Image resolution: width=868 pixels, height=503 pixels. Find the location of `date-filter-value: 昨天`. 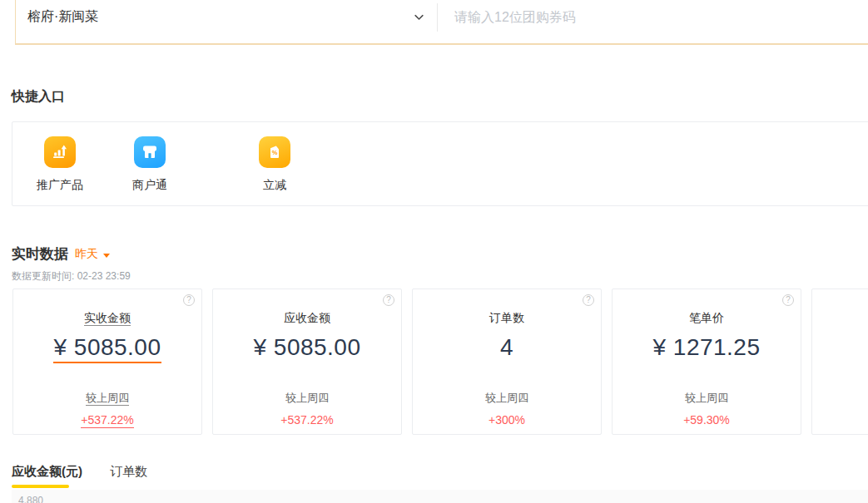

date-filter-value: 昨天 is located at coordinates (87, 254).